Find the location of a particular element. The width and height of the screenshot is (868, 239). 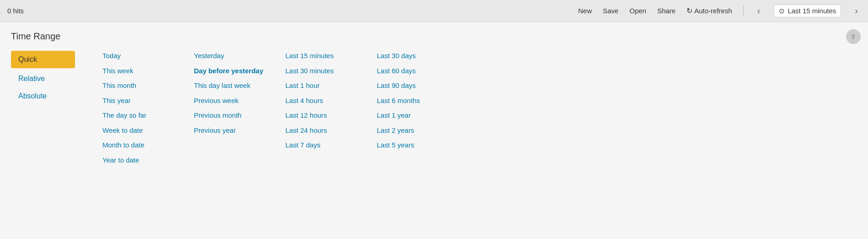

quick-link-quick_col2-5: Previous year is located at coordinates (230, 131).